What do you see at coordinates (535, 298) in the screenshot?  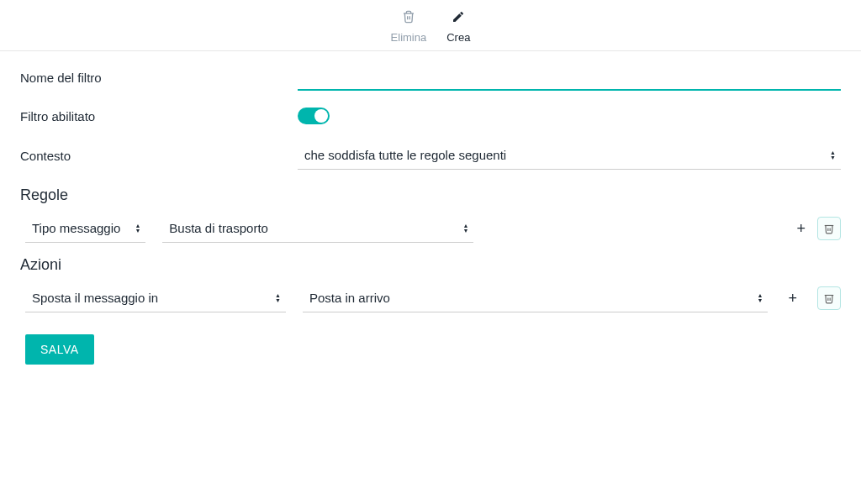 I see `action-target-select: Posta in arrivo` at bounding box center [535, 298].